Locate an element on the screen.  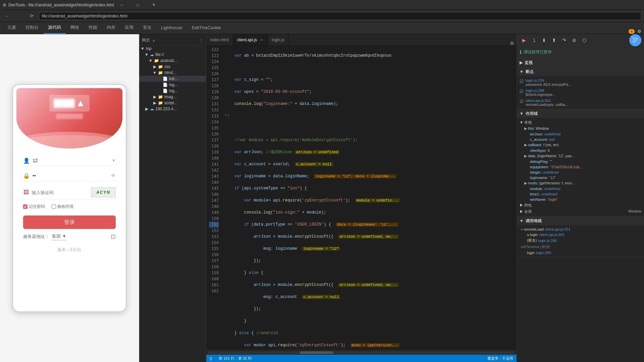
code-tab-index: index.html is located at coordinates (220, 40).